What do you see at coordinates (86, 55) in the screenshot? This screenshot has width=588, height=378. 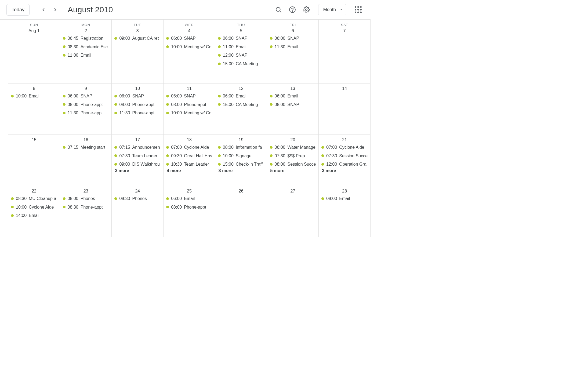 I see `day-cell: 206:45Registration08:30Academic Esc11:00…` at bounding box center [86, 55].